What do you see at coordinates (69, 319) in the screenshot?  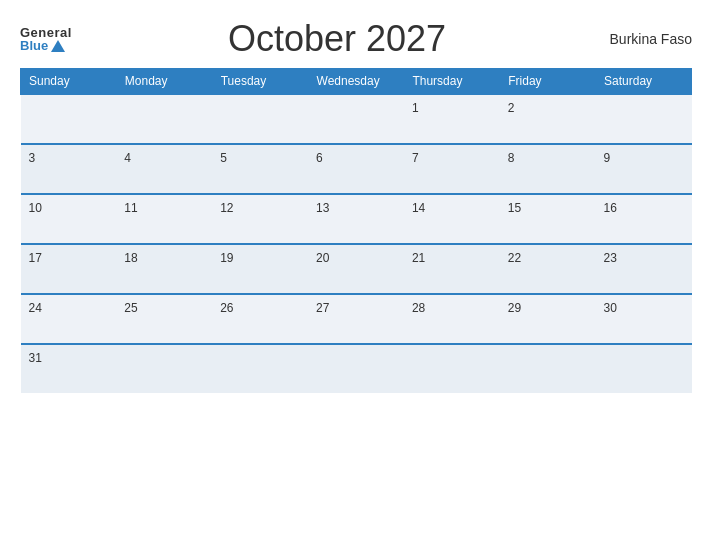 I see `calendar-day-cell: 24` at bounding box center [69, 319].